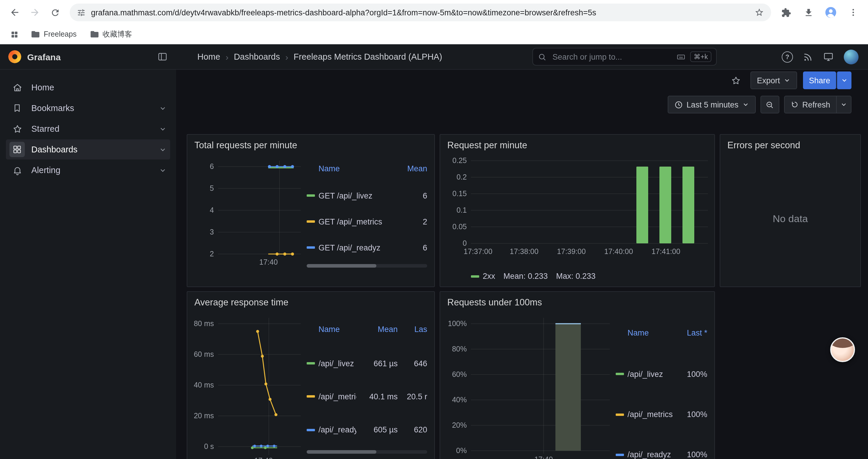  What do you see at coordinates (14, 34) in the screenshot?
I see `apps-grid-icon` at bounding box center [14, 34].